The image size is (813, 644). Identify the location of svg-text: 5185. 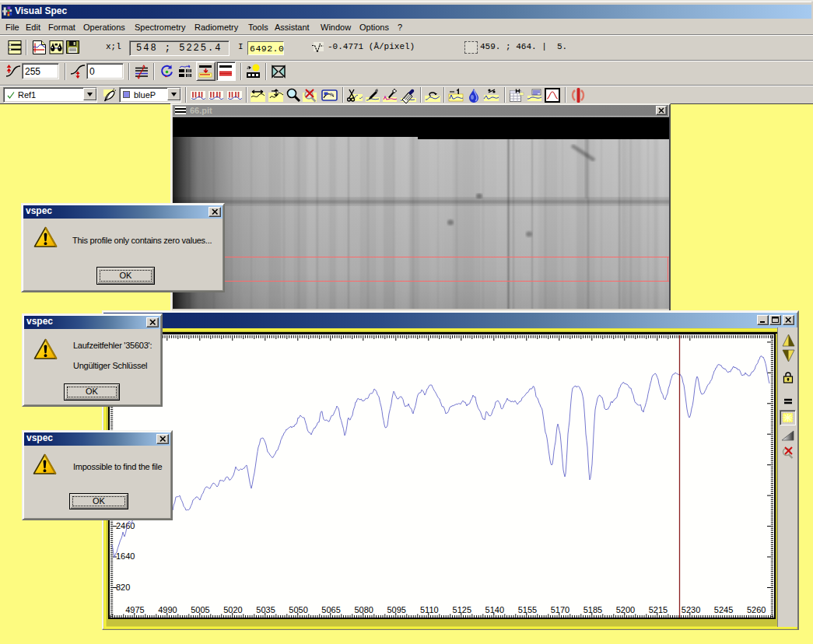
(593, 610).